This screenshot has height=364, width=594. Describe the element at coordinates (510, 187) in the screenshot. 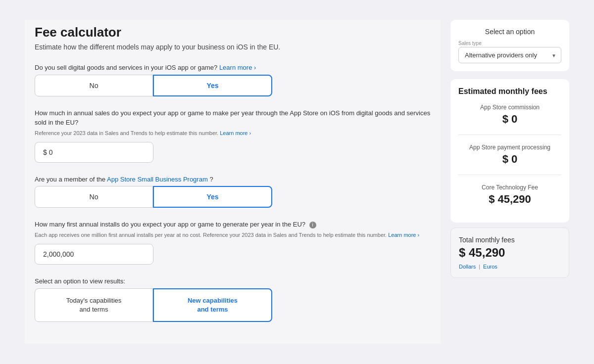

I see `ctf-label: Core Technology Fee` at that location.